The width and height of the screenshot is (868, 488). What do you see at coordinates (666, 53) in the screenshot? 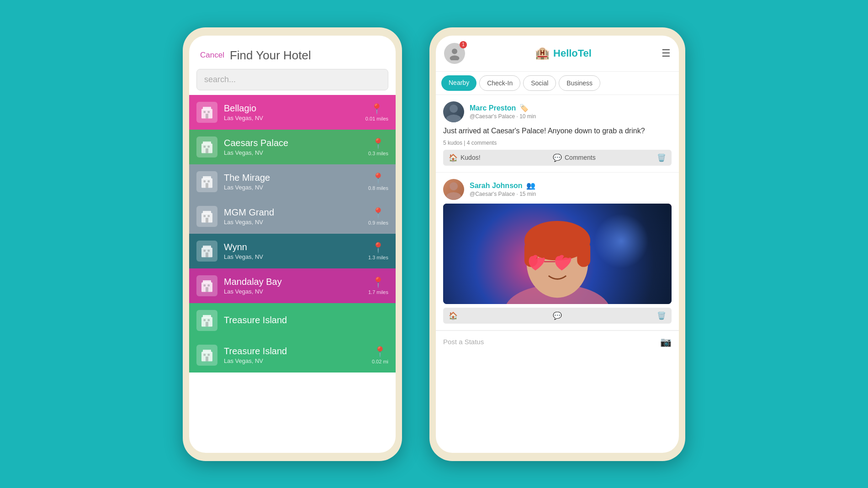
I see `menu-button: ☰` at bounding box center [666, 53].